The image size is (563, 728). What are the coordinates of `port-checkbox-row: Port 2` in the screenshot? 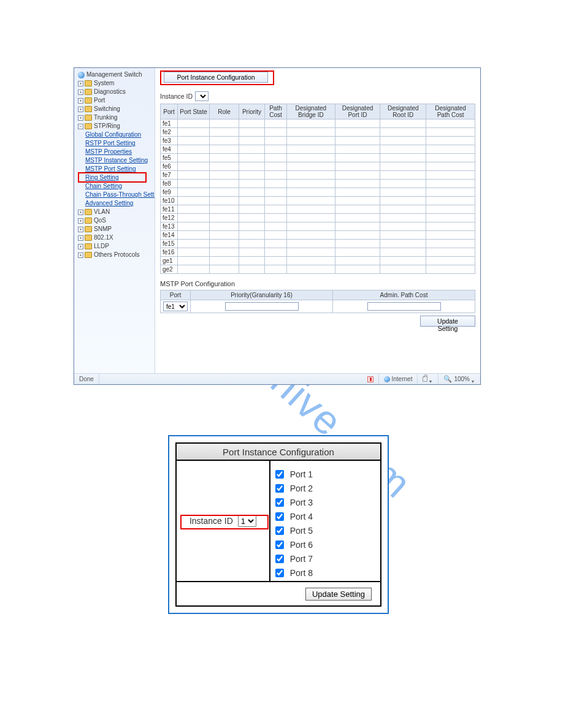 It's located at (325, 488).